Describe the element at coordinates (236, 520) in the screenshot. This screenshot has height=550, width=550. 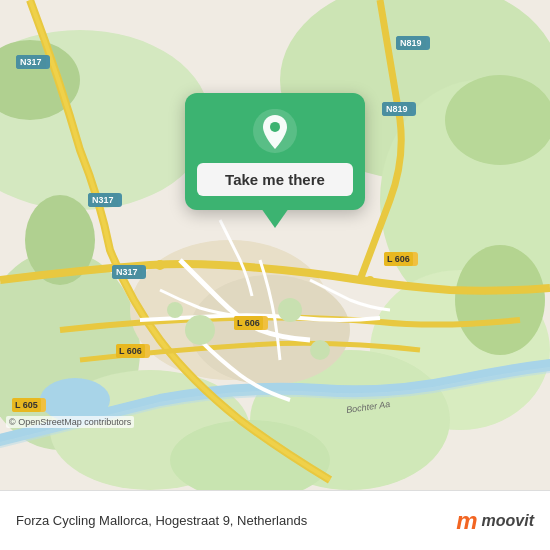
I see `location-text: Forza Cycling Mallorca, Hogestraat 9, Ne…` at that location.